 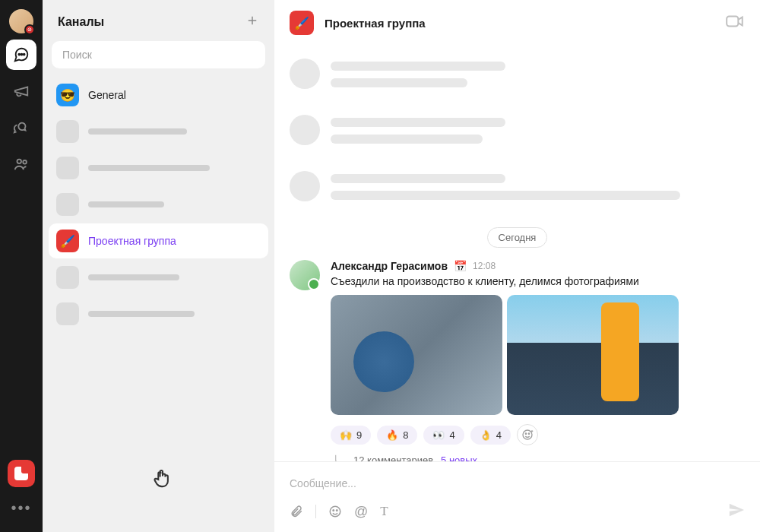 I want to click on user-avatar: ⊘, so click(x=21, y=21).